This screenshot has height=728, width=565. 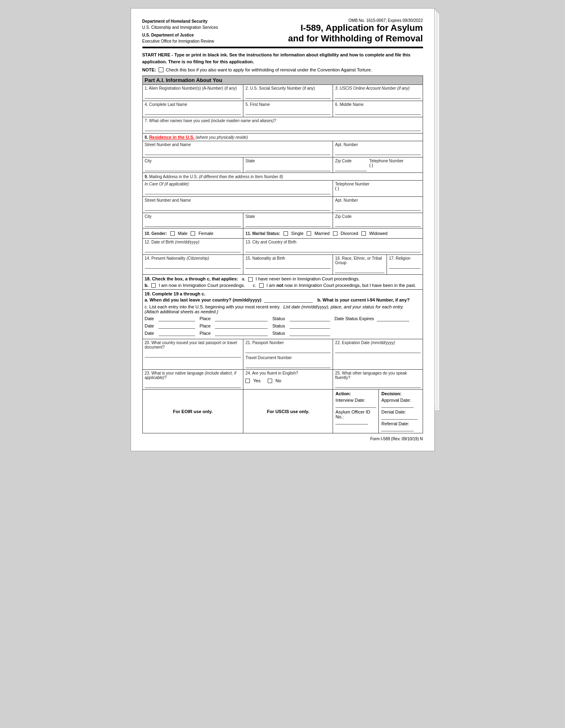 What do you see at coordinates (288, 349) in the screenshot?
I see `field21-input` at bounding box center [288, 349].